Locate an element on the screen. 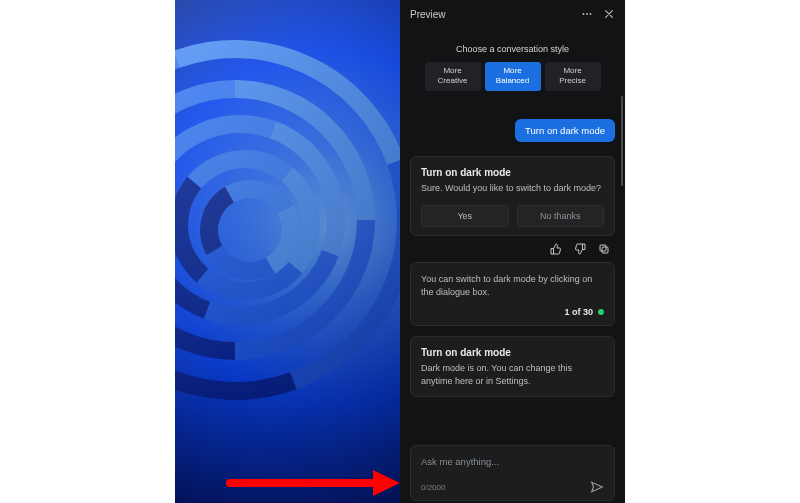 The image size is (800, 503). feedback-row is located at coordinates (510, 249).